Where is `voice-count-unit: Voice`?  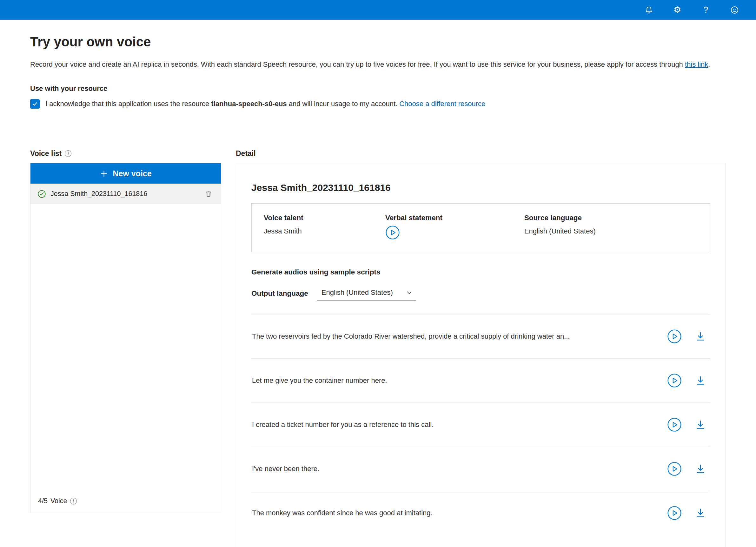 voice-count-unit: Voice is located at coordinates (59, 501).